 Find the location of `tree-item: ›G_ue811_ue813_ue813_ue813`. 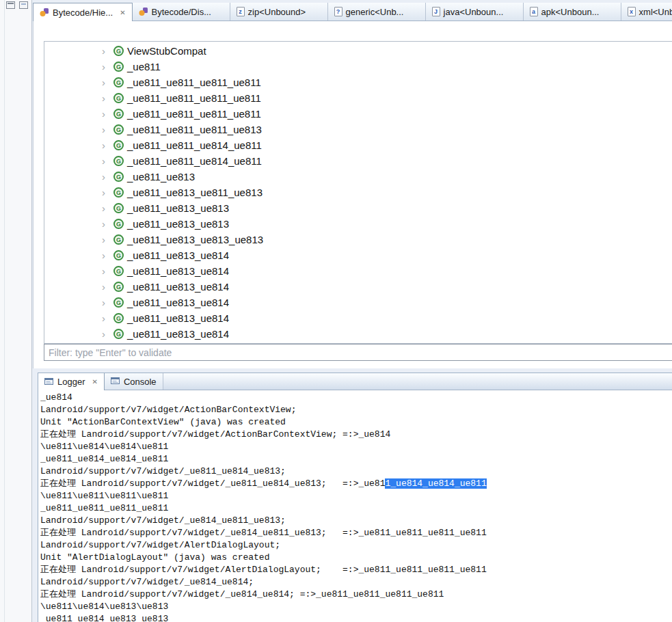

tree-item: ›G_ue811_ue813_ue813_ue813 is located at coordinates (358, 239).